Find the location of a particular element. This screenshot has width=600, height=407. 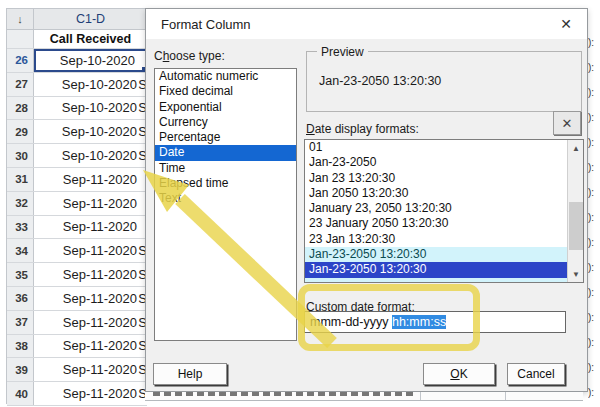

date-format-option: Jan 23 13:20:30 is located at coordinates (436, 178).